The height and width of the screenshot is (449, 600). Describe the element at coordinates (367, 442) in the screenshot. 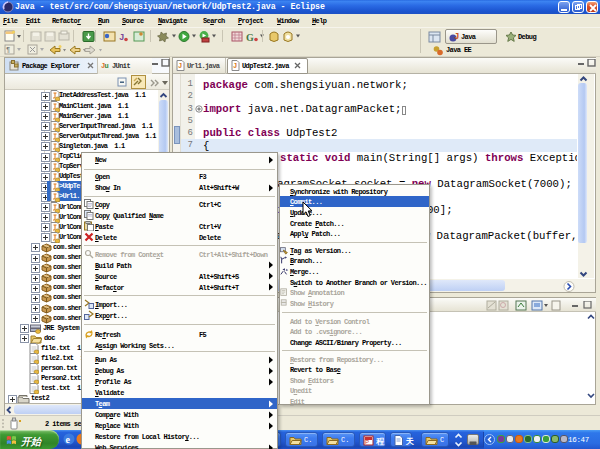

I see `svg-text: P` at that location.